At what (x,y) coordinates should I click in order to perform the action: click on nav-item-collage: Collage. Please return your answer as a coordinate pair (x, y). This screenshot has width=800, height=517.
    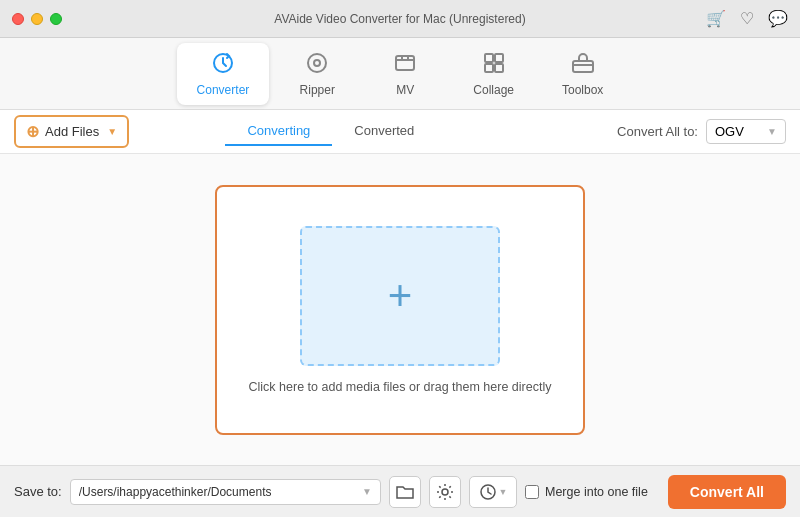
    Looking at the image, I should click on (494, 74).